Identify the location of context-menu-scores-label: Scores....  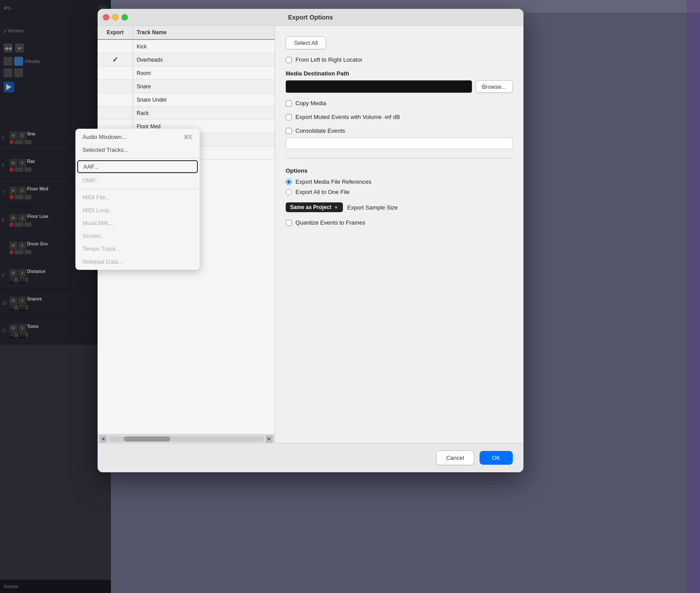
(94, 236).